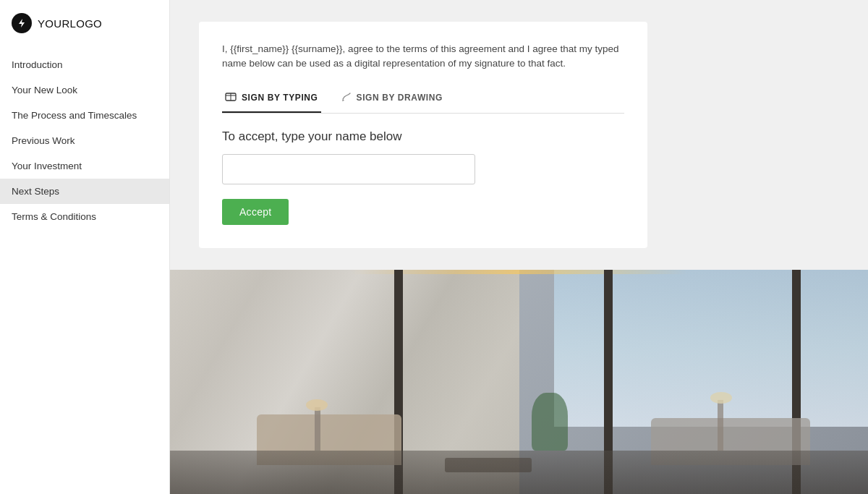 The width and height of the screenshot is (868, 494). I want to click on tab-drawing-label: SIGN BY DRAWING, so click(399, 98).